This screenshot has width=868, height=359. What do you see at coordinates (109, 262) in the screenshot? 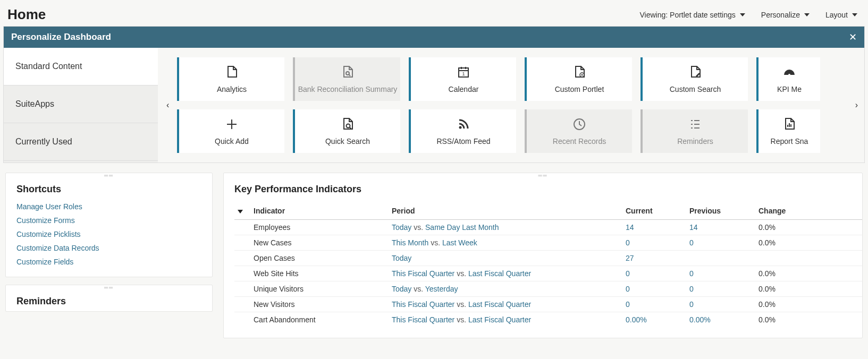
I see `shortcut-link: Customize Fields` at bounding box center [109, 262].